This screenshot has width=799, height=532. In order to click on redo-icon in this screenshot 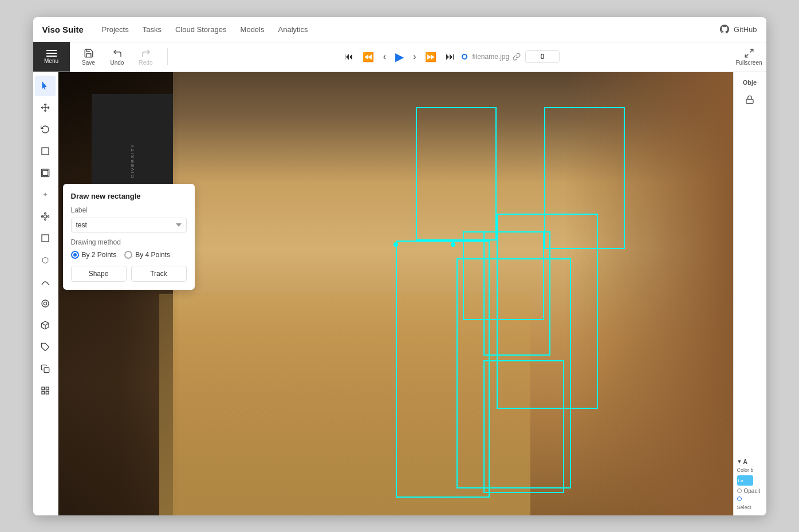, I will do `click(146, 53)`.